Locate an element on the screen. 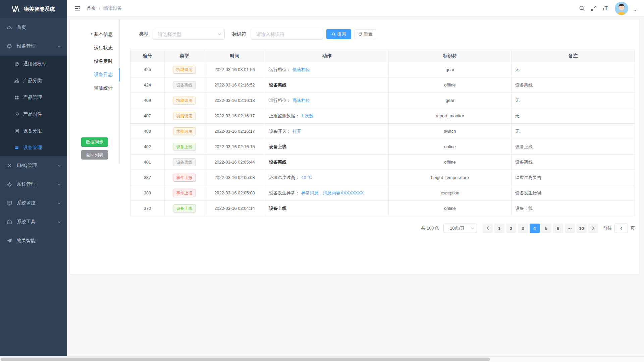 The image size is (644, 362). avatar is located at coordinates (622, 8).